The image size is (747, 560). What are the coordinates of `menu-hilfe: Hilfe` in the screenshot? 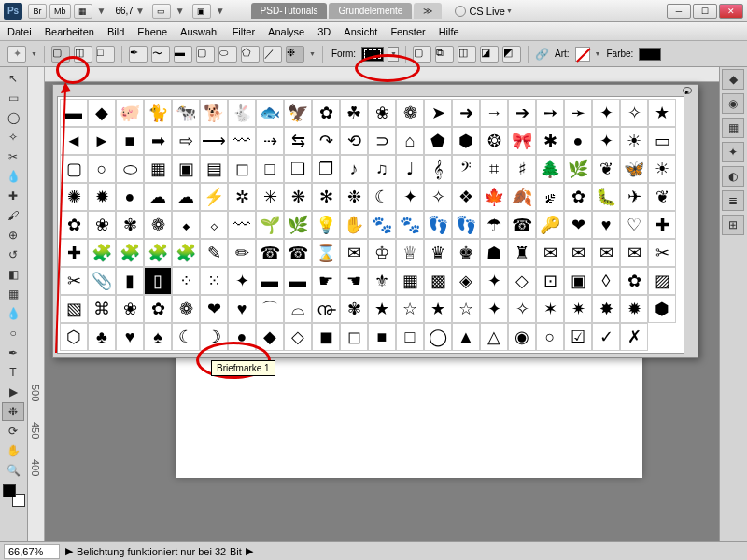 It's located at (449, 32).